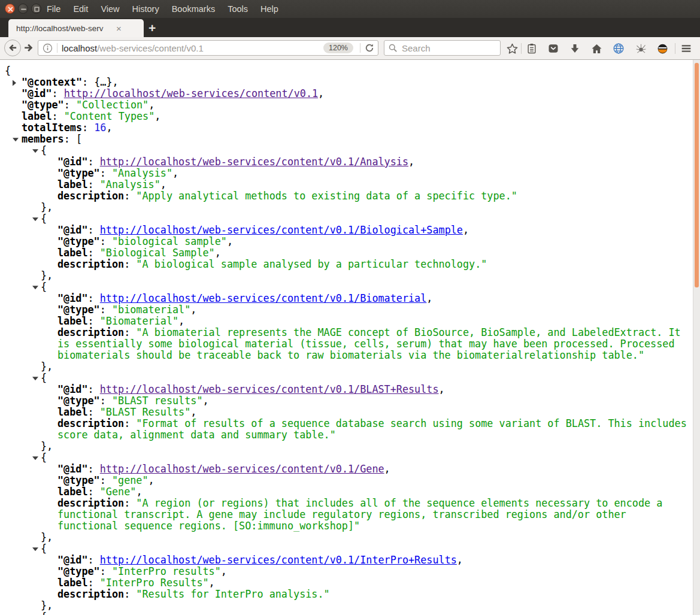  Describe the element at coordinates (696, 338) in the screenshot. I see `scrollbar` at that location.